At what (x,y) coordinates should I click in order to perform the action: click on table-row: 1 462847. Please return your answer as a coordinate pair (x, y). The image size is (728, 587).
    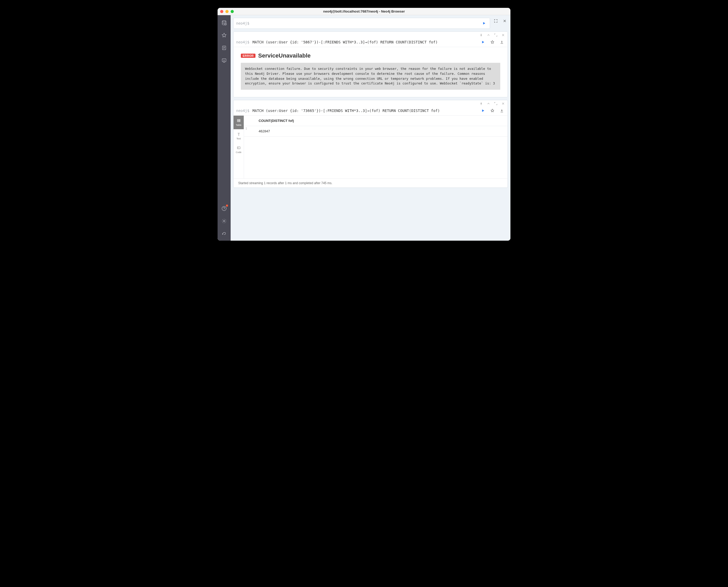
    Looking at the image, I should click on (376, 131).